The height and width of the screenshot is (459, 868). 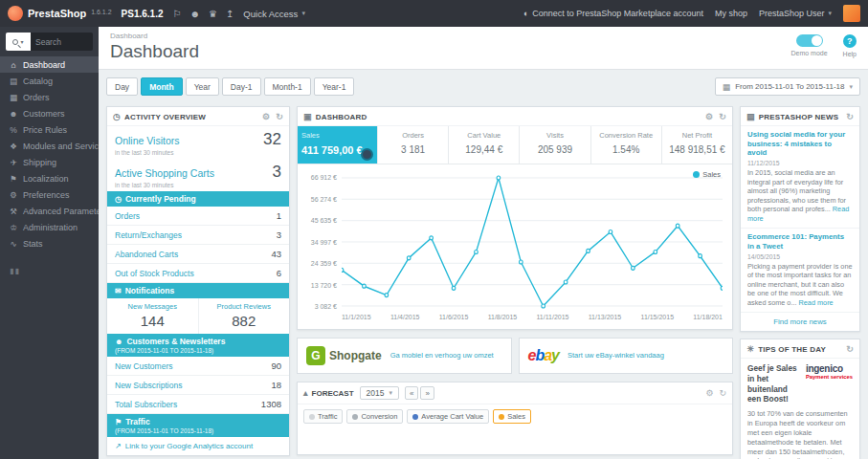 What do you see at coordinates (800, 241) in the screenshot?
I see `news-item-title: Ecommerce 101: Payments in a Tweet` at bounding box center [800, 241].